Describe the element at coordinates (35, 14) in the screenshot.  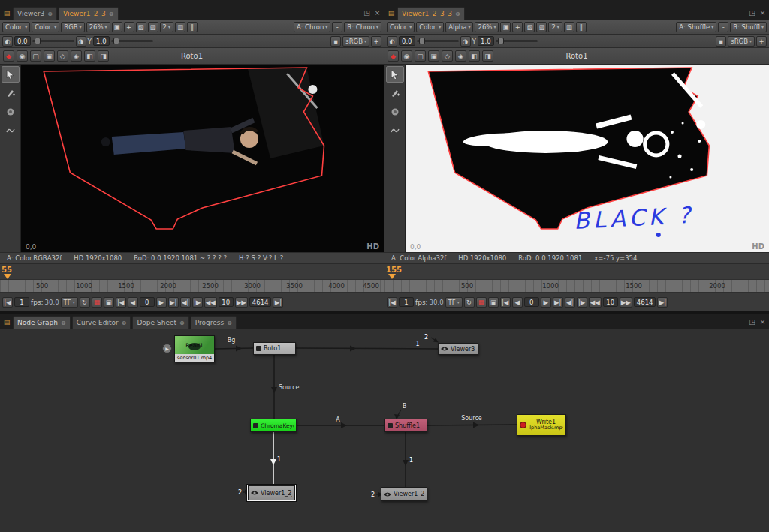
I see `tab-viewer3: Viewer3 ⊗` at that location.